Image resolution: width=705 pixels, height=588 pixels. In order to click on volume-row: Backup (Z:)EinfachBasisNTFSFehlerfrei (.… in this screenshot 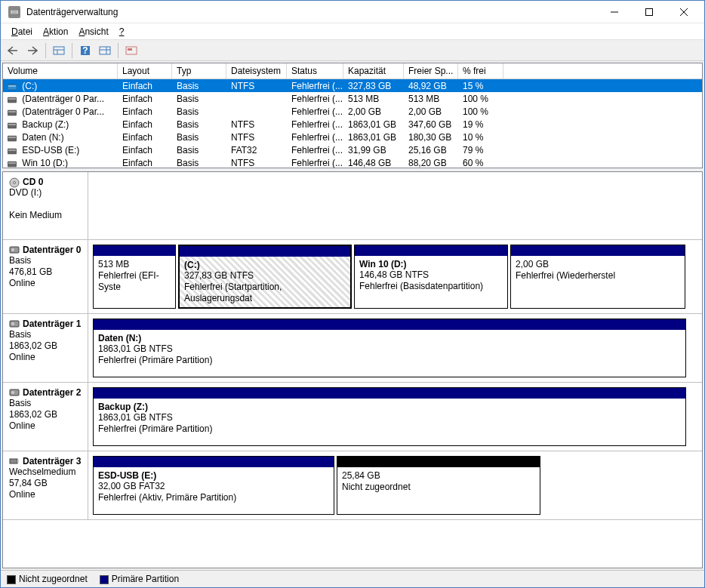, I will do `click(352, 124)`.